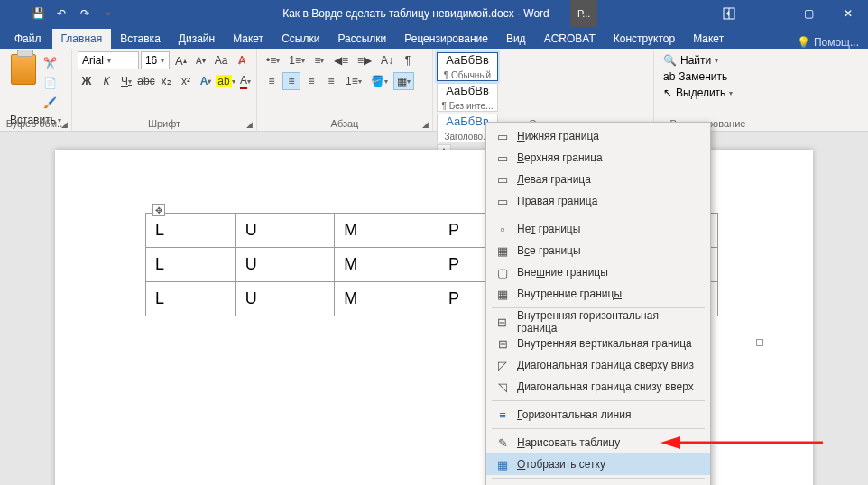 This screenshot has width=868, height=485. What do you see at coordinates (729, 14) in the screenshot?
I see `ribbon-options-icon` at bounding box center [729, 14].